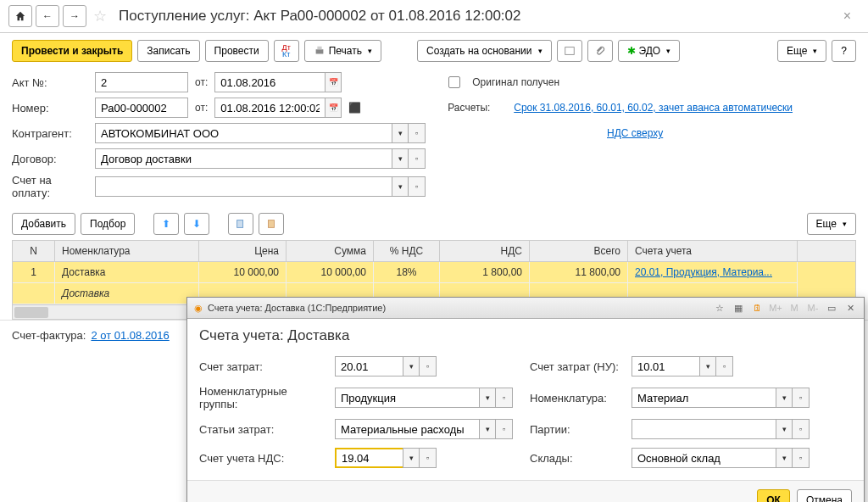  I want to click on popup-close-icon: ✕, so click(850, 308).